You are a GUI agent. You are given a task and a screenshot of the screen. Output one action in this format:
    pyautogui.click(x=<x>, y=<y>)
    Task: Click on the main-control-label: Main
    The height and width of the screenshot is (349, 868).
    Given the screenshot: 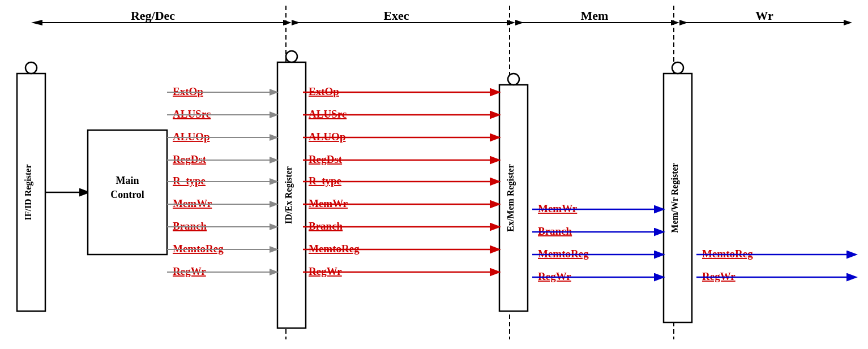 What is the action you would take?
    pyautogui.click(x=127, y=180)
    